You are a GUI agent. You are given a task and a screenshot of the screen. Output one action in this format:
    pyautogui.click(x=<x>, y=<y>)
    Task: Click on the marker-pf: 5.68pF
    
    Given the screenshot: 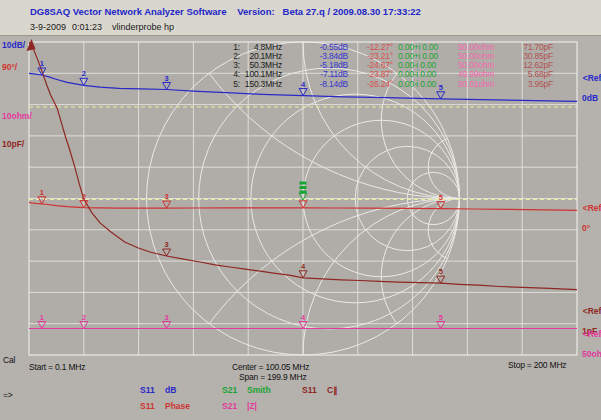 What is the action you would take?
    pyautogui.click(x=532, y=74)
    